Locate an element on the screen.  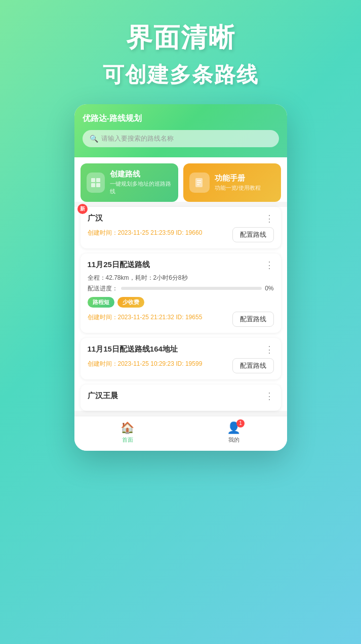
config-btn-3: 配置路线 is located at coordinates (253, 366).